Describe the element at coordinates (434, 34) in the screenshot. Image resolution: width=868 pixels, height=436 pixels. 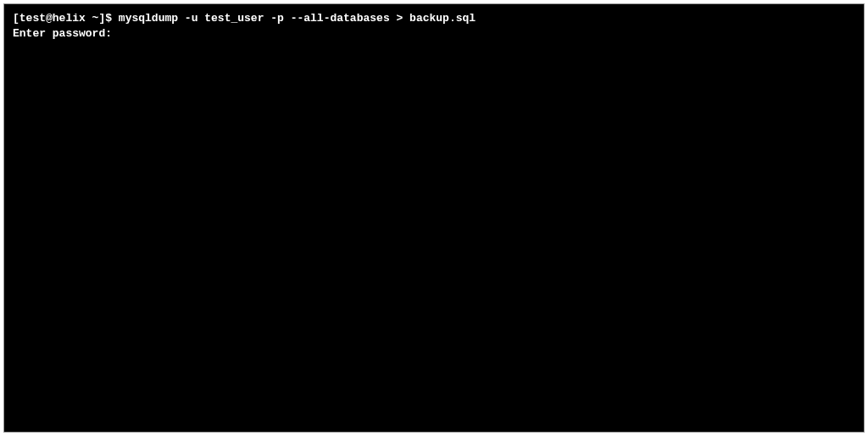
I see `terminal-password-line: Enter password:` at that location.